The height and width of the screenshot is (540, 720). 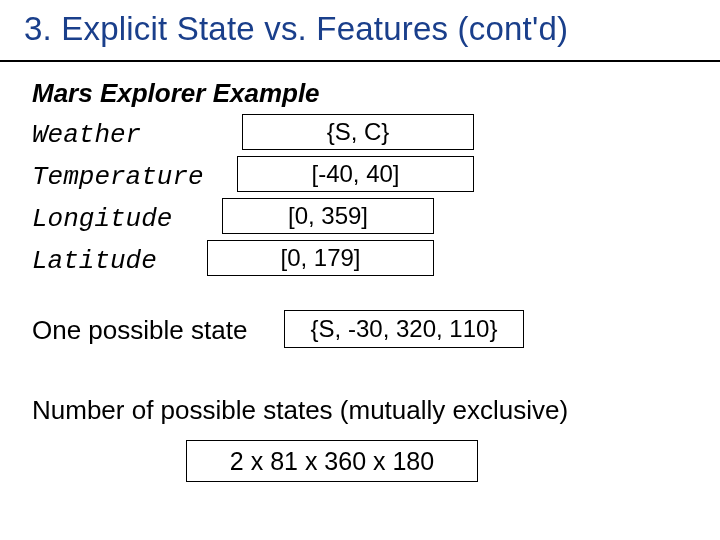 What do you see at coordinates (300, 410) in the screenshot?
I see `num-states-label: Number of possible states (mutually excl…` at bounding box center [300, 410].